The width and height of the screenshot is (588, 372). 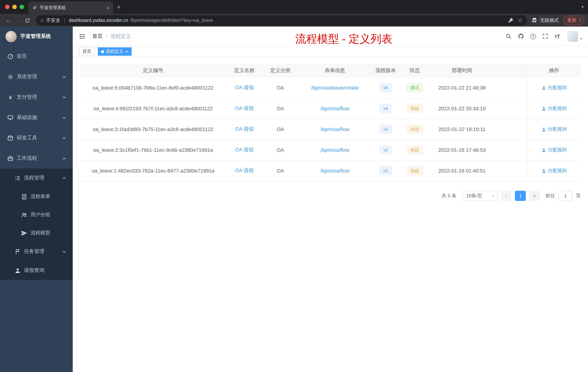 What do you see at coordinates (22, 7) in the screenshot?
I see `maximize-window-button` at bounding box center [22, 7].